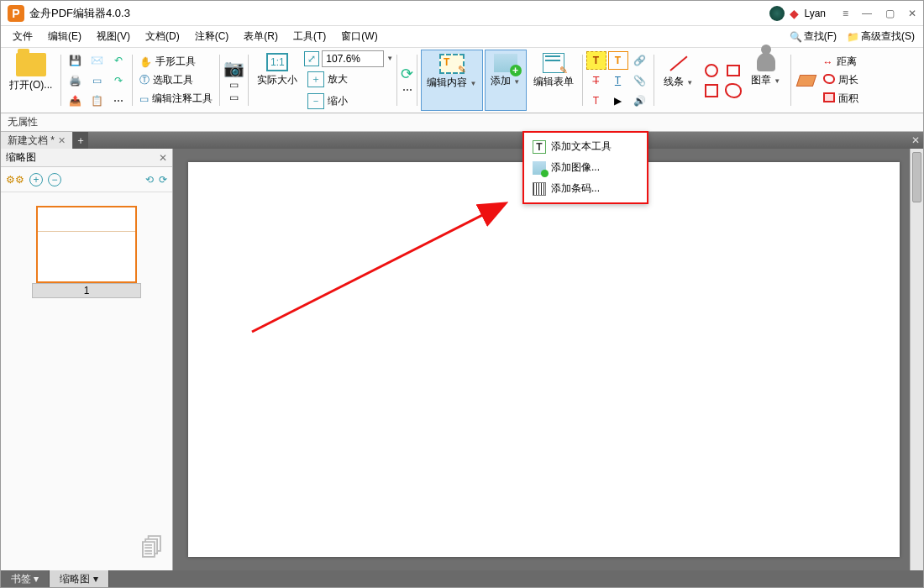  Describe the element at coordinates (349, 81) in the screenshot. I see `zoom-group: ⤢ ▼ ＋放大 －缩小` at that location.